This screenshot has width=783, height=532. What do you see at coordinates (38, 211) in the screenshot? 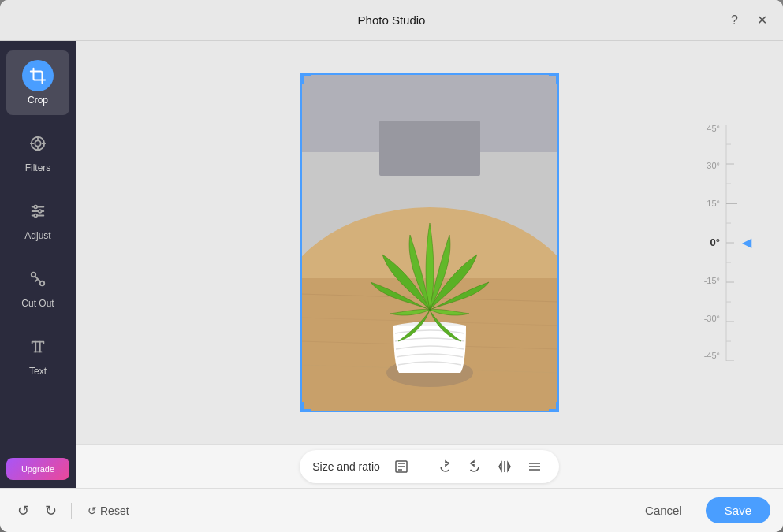
I see `adjust-icon` at bounding box center [38, 211].